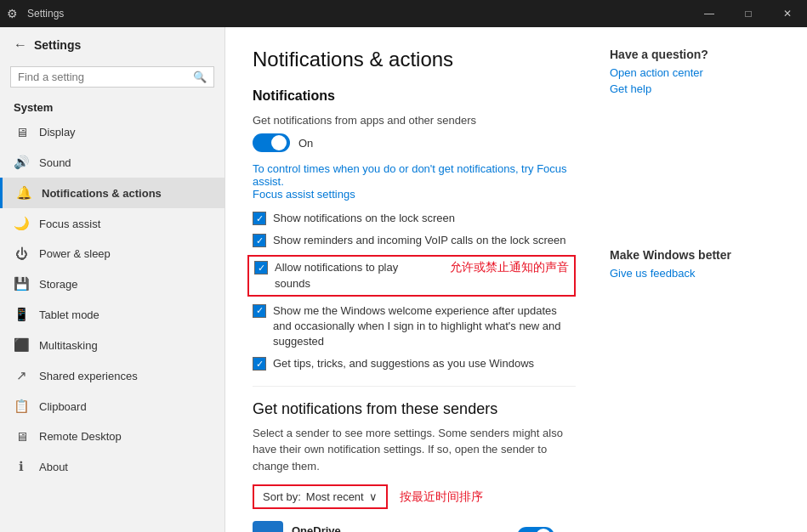  I want to click on sidebar-item-label-power: Power & sleep, so click(75, 253).